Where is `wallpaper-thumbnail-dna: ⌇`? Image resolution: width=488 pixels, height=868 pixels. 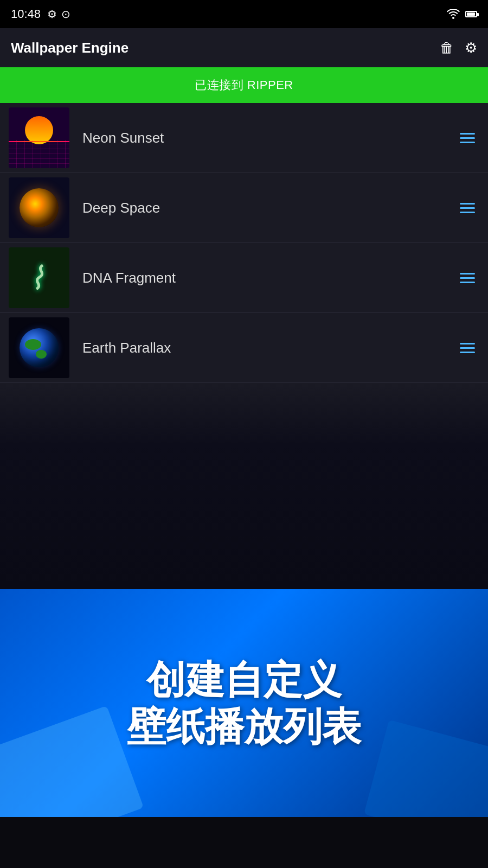
wallpaper-thumbnail-dna: ⌇ is located at coordinates (39, 278).